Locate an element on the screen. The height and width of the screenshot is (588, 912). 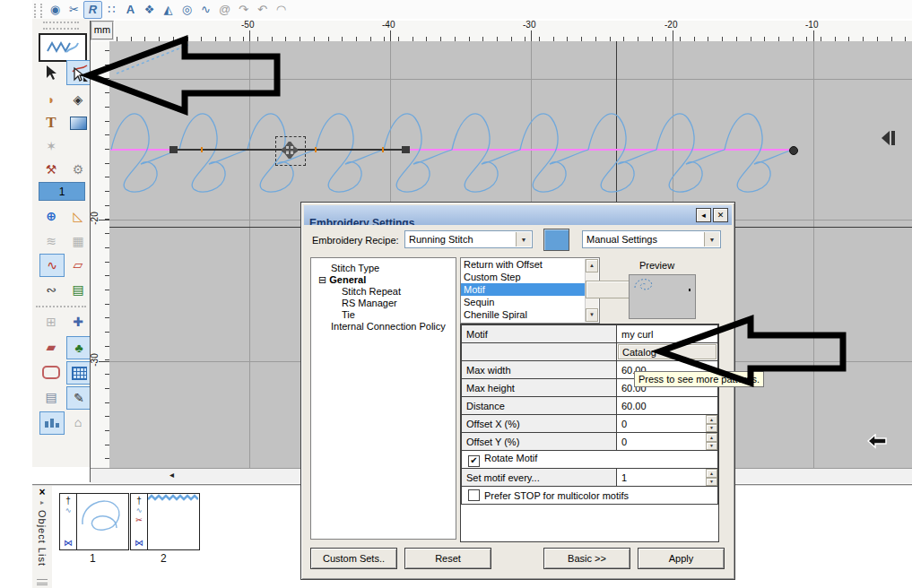
object-item-1: † ∿ ⋈ is located at coordinates (94, 522).